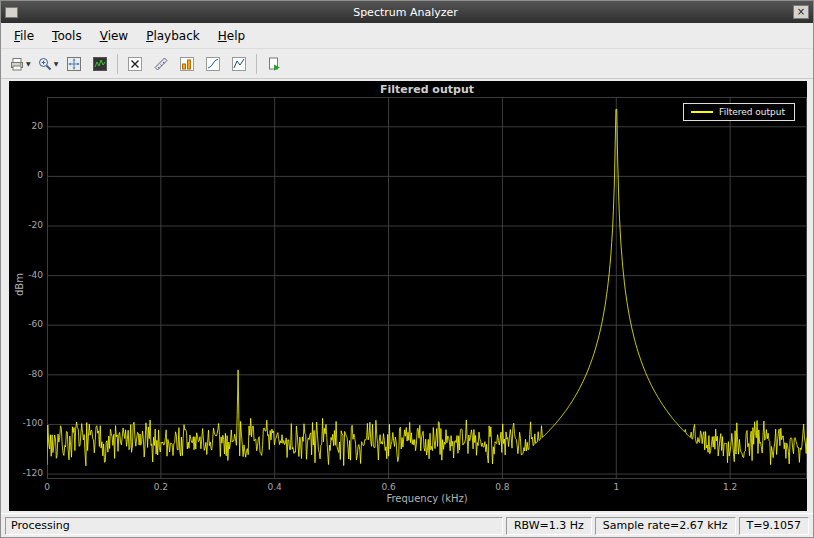 The width and height of the screenshot is (814, 538). I want to click on zoom-in-icon, so click(45, 64).